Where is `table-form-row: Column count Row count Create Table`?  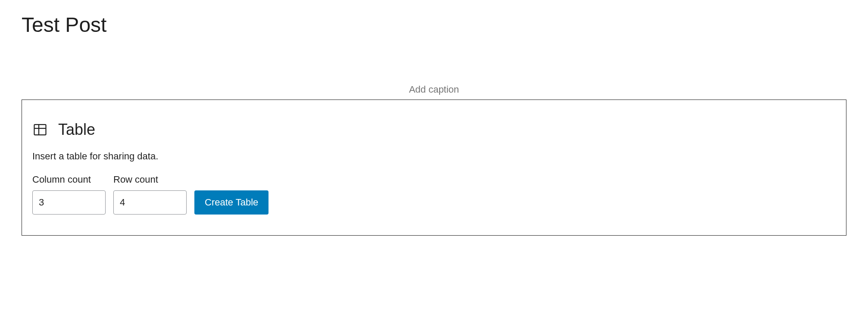
table-form-row: Column count Row count Create Table is located at coordinates (434, 194).